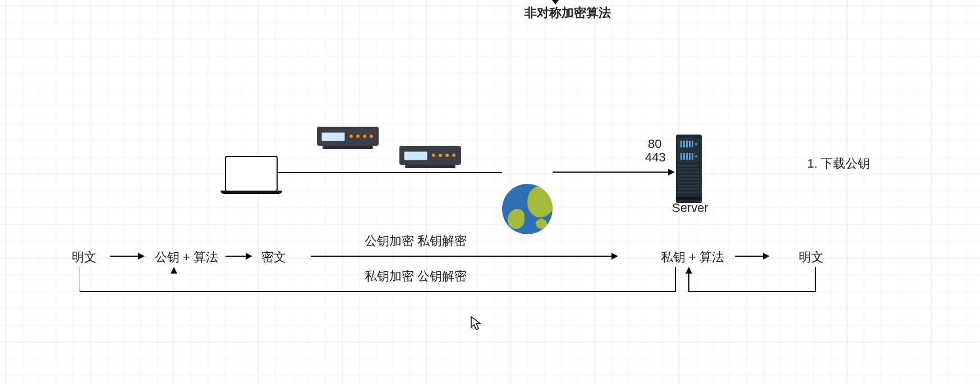 The height and width of the screenshot is (384, 980). What do you see at coordinates (380, 282) in the screenshot?
I see `feedback-arrow-left` at bounding box center [380, 282].